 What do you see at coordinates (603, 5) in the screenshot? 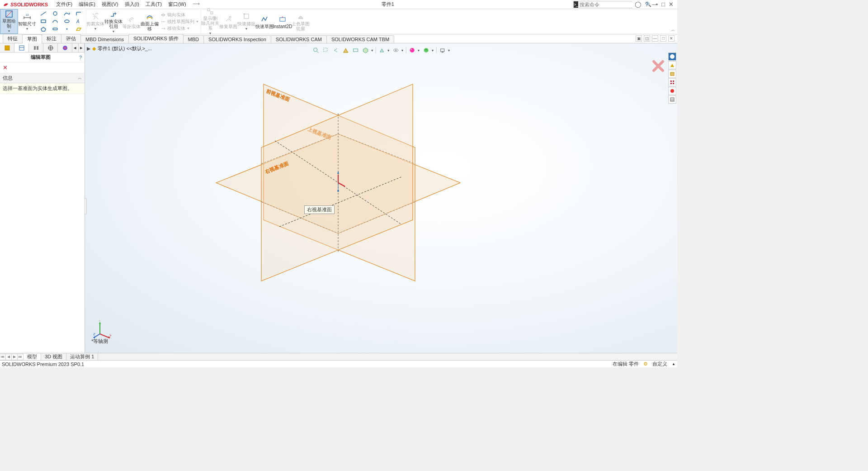
I see `command-search: >_ 🔍 ▼` at bounding box center [603, 5].